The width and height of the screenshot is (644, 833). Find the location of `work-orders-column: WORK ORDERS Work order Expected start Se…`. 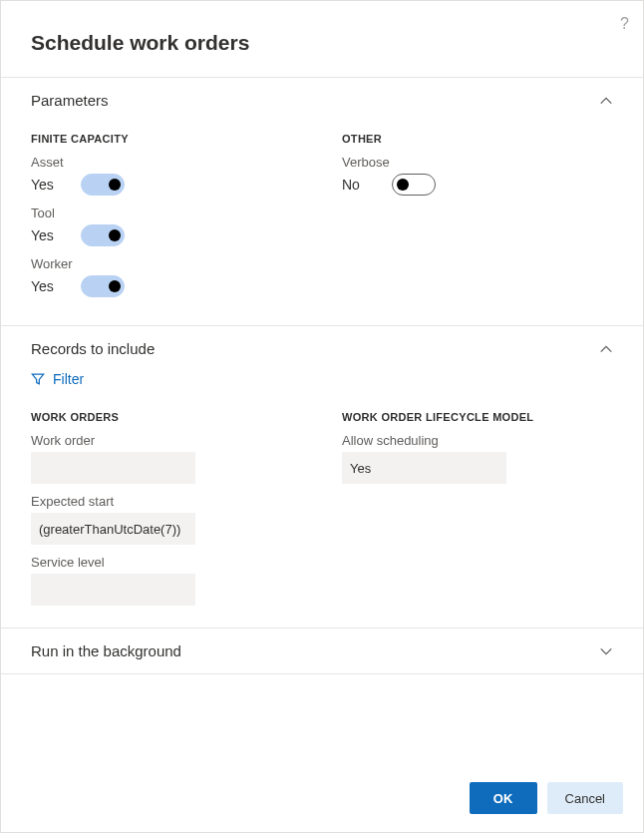

work-orders-column: WORK ORDERS Work order Expected start Se… is located at coordinates (166, 503).